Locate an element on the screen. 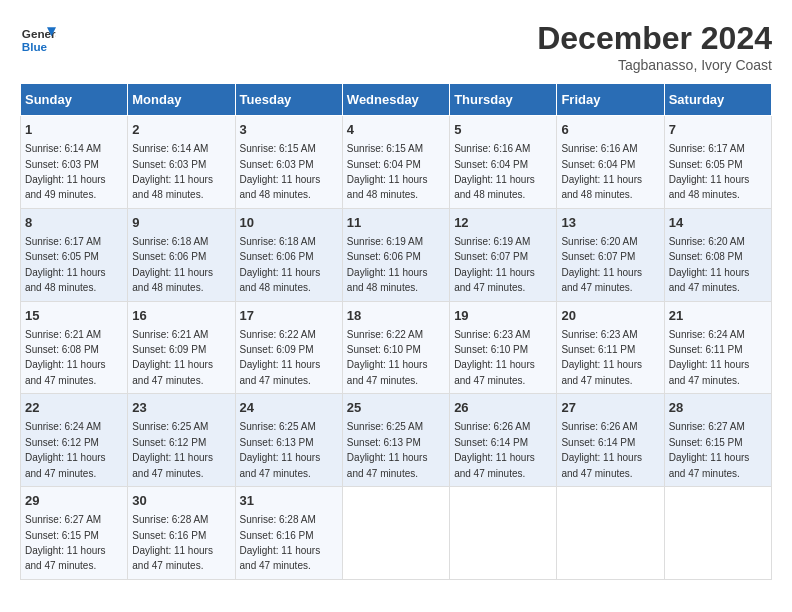  title-block: December 2024 Tagbanasso, Ivory Coast is located at coordinates (654, 46).